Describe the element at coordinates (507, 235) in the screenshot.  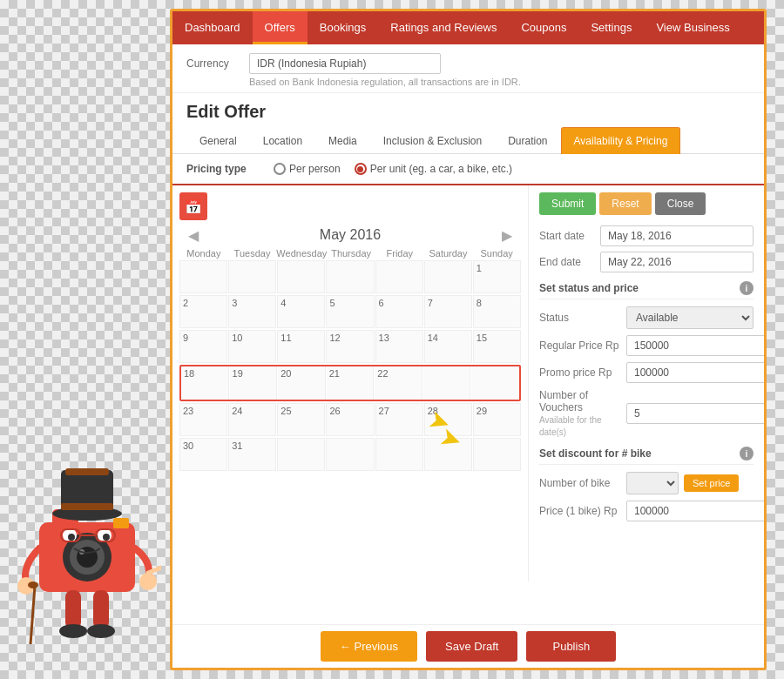
I see `calendar-next-button: ▶` at that location.